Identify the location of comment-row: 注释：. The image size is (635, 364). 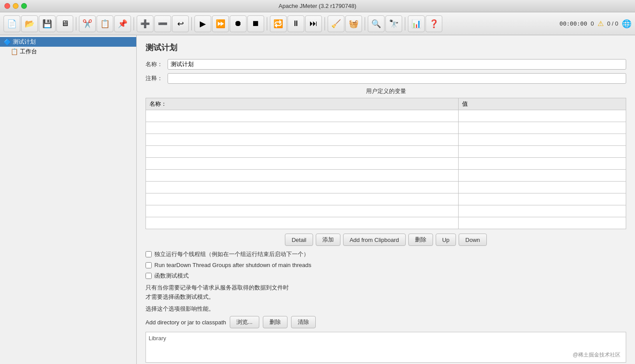
(386, 78).